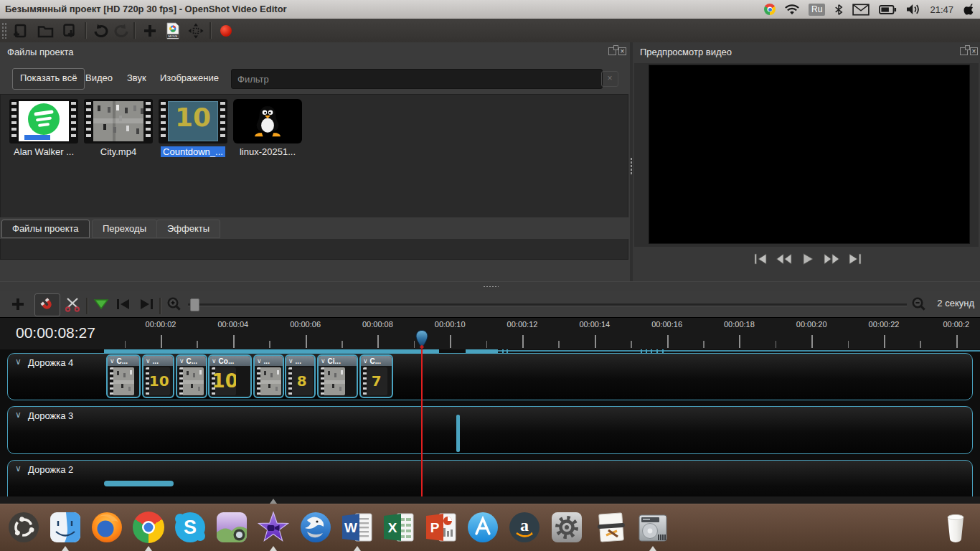 The width and height of the screenshot is (980, 551). What do you see at coordinates (491, 287) in the screenshot?
I see `splitter-handle` at bounding box center [491, 287].